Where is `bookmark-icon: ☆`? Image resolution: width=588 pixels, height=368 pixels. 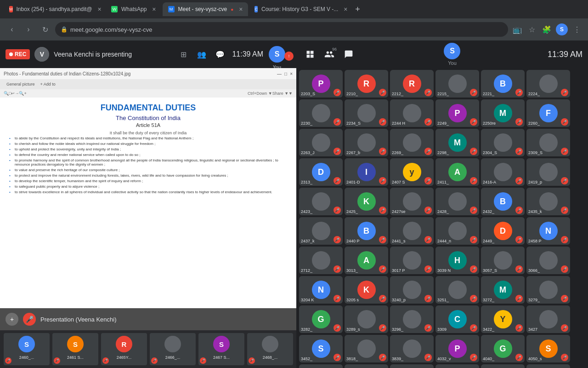
bookmark-icon: ☆ is located at coordinates (532, 29).